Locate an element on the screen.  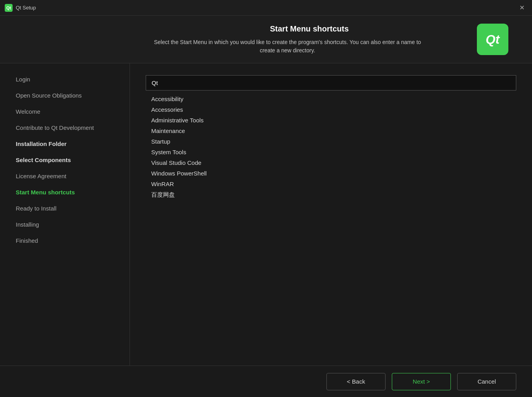
list-item: Accessories is located at coordinates (331, 109).